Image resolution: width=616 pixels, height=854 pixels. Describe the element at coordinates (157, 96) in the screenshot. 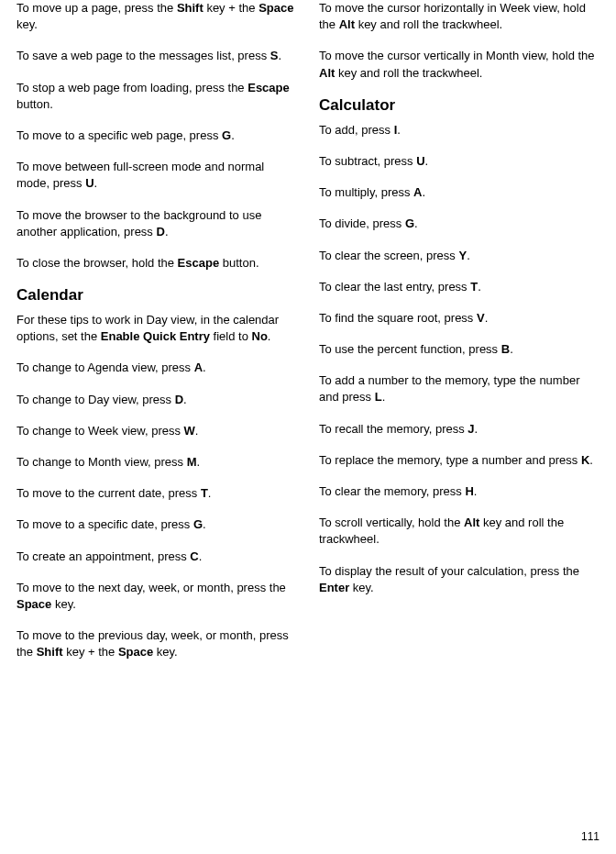

I see `browser-tip: To stop a web page from loading, press t…` at that location.